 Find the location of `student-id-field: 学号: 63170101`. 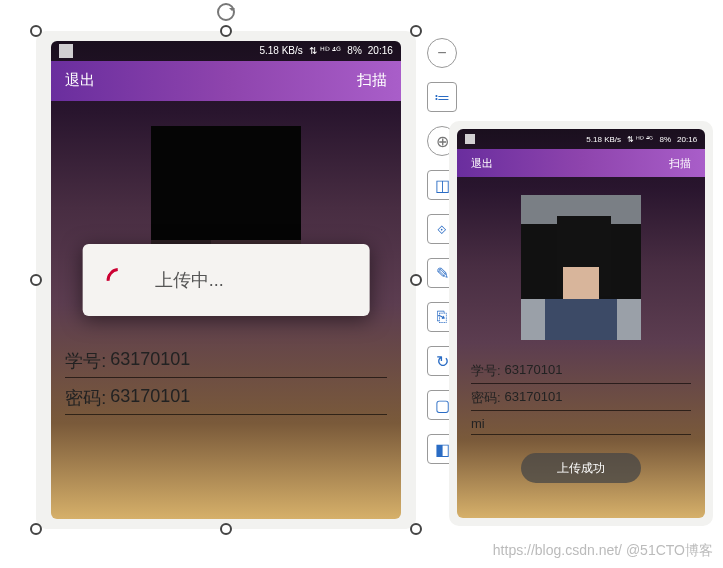

student-id-field: 学号: 63170101 is located at coordinates (581, 370).